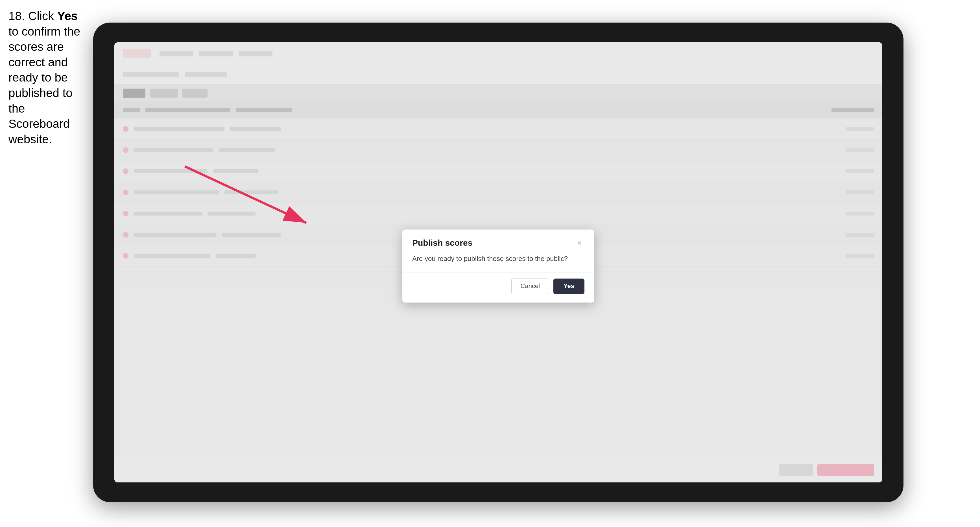 The width and height of the screenshot is (980, 527). I want to click on modal-title: Publish scores, so click(442, 243).